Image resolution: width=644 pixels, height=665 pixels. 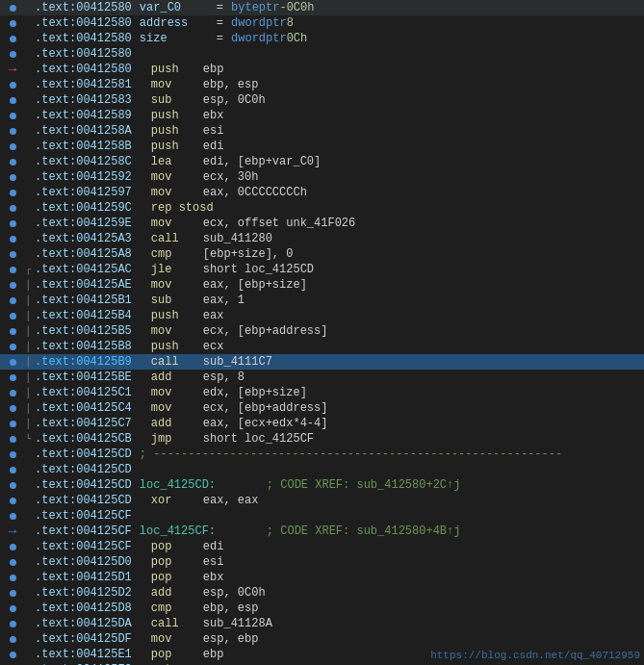 What do you see at coordinates (190, 531) in the screenshot?
I see `code-label: loc_4125CF:` at bounding box center [190, 531].